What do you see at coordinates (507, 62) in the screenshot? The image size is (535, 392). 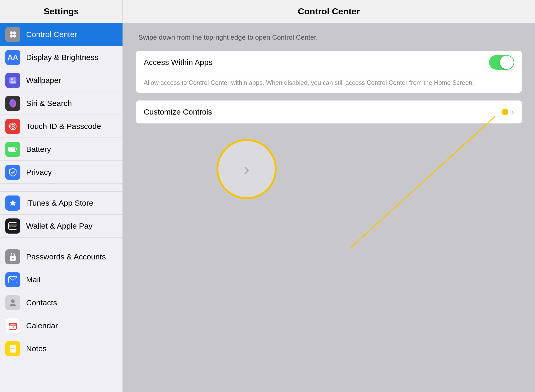 I see `toggle-knob` at bounding box center [507, 62].